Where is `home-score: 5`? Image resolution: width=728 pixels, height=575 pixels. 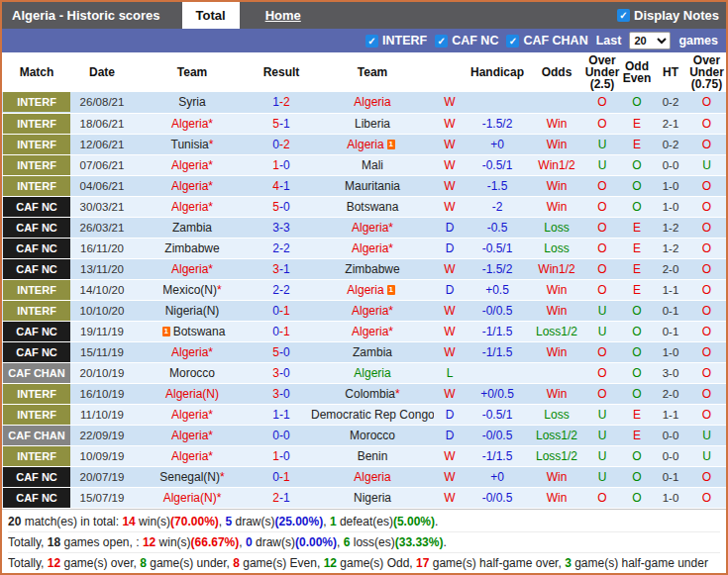 home-score: 5 is located at coordinates (275, 124).